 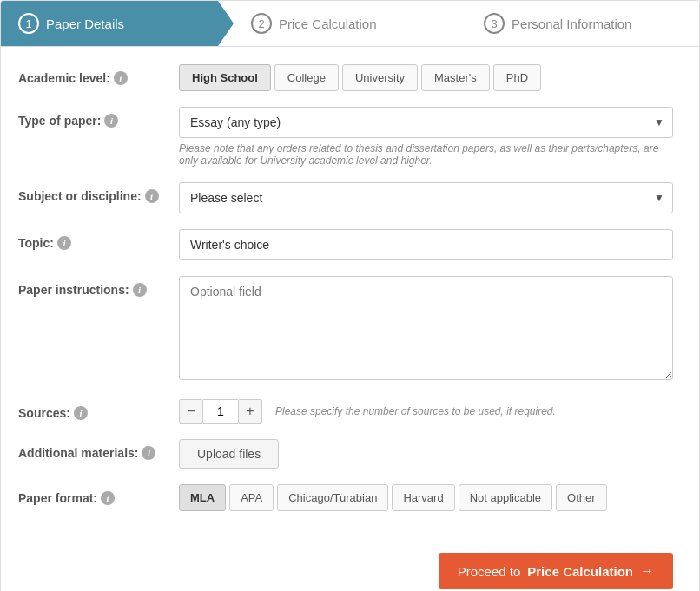 What do you see at coordinates (99, 286) in the screenshot?
I see `instructions-label: Paper instructions: i` at bounding box center [99, 286].